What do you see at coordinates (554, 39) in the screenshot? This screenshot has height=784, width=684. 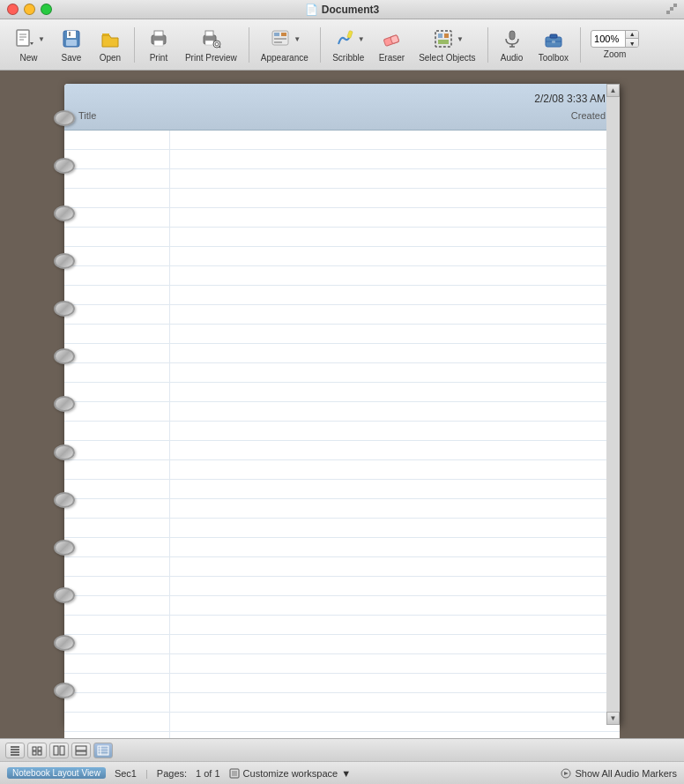 I see `toolbox-icon` at bounding box center [554, 39].